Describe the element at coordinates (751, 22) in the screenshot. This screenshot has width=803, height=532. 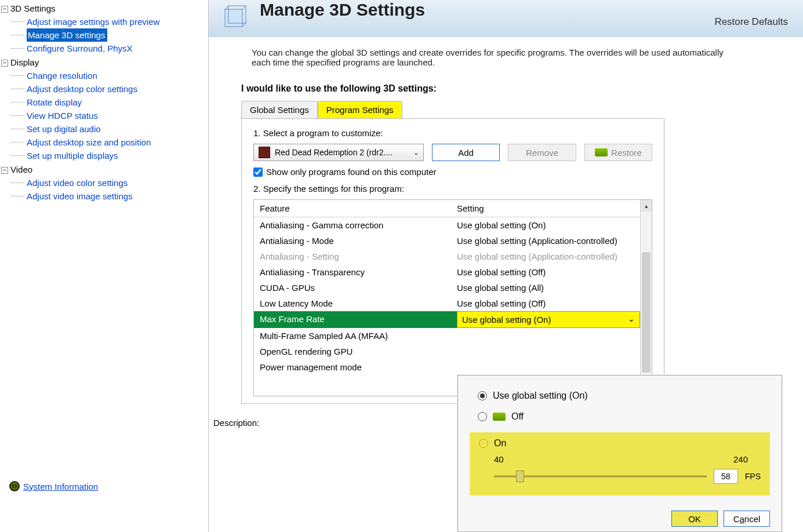
I see `restore-defaults-link: Restore Defaults` at that location.